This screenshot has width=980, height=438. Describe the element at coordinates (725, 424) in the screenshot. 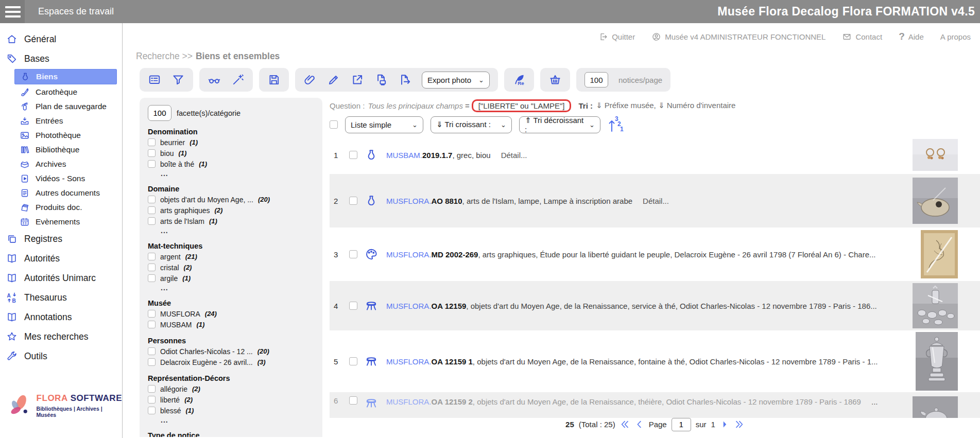

I see `next-page-button` at that location.